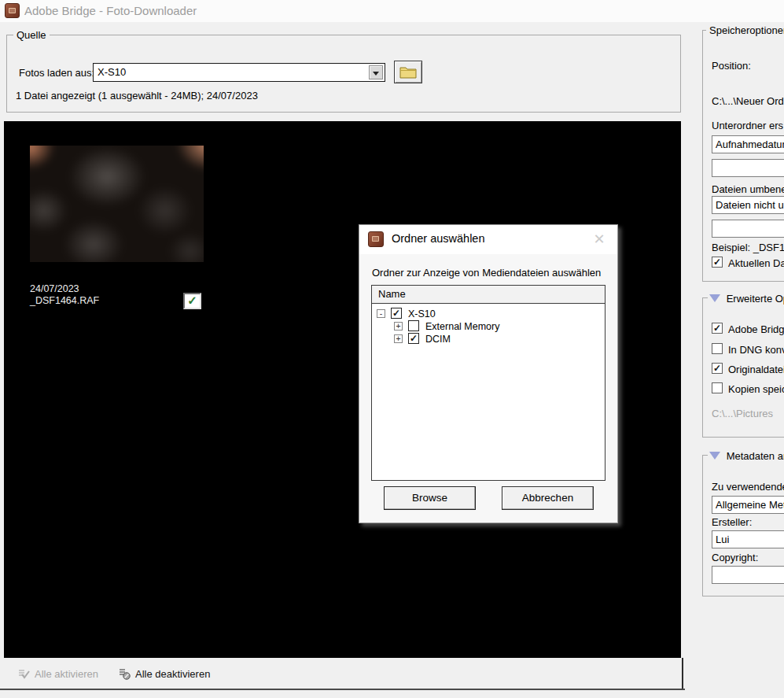 The height and width of the screenshot is (698, 784). What do you see at coordinates (408, 72) in the screenshot?
I see `browse-folder-button` at bounding box center [408, 72].